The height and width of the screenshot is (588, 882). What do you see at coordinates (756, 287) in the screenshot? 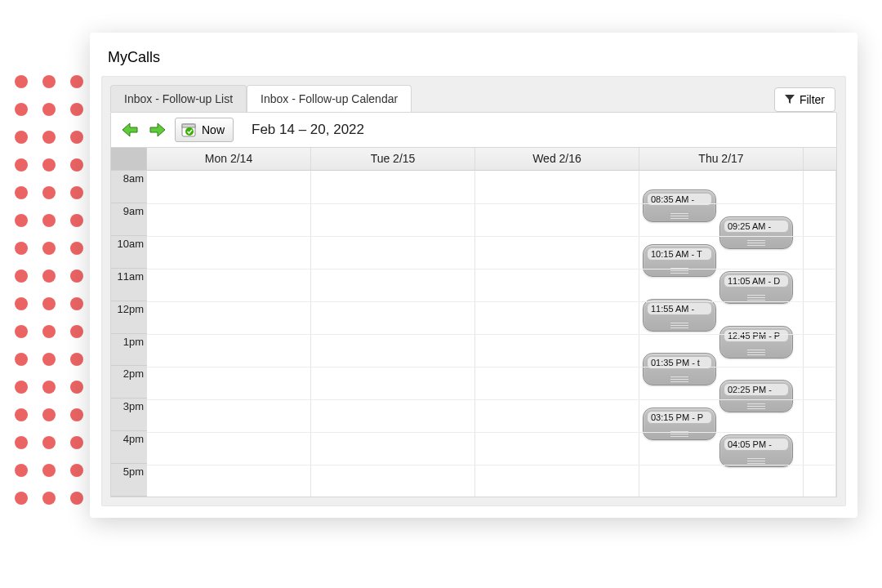
I see `calendar-event: 11:05 AM - D` at bounding box center [756, 287].